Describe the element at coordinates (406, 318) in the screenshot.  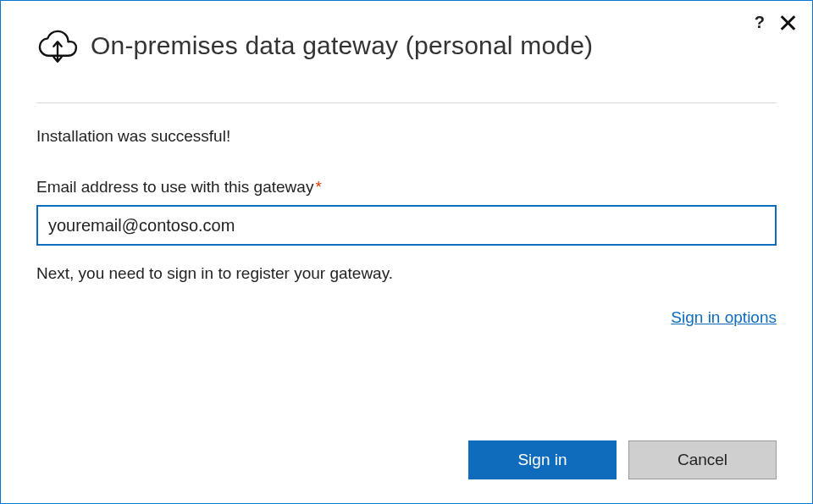
I see `options-row: Sign in options` at that location.